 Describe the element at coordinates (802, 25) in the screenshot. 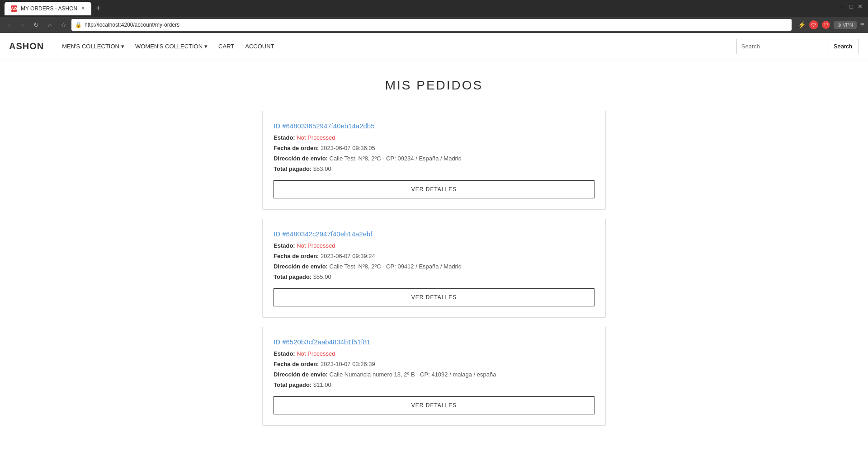

I see `extensions-icon: ⚡` at that location.